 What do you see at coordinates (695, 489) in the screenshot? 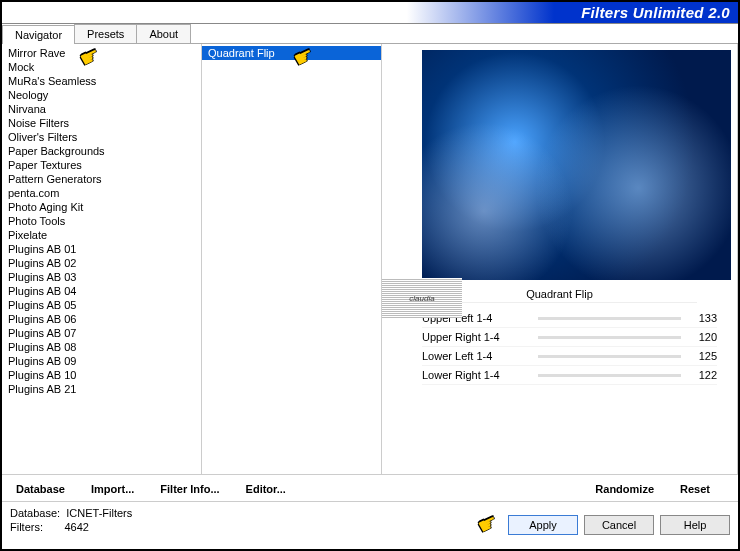
I see `reset-button: Reset` at bounding box center [695, 489].